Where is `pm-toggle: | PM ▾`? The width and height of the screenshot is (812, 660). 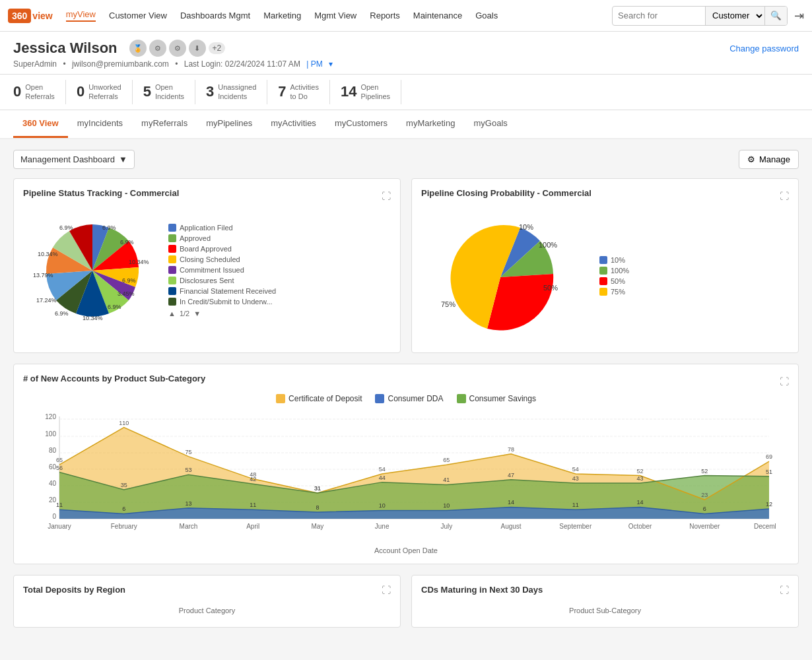 pm-toggle: | PM ▾ is located at coordinates (320, 64).